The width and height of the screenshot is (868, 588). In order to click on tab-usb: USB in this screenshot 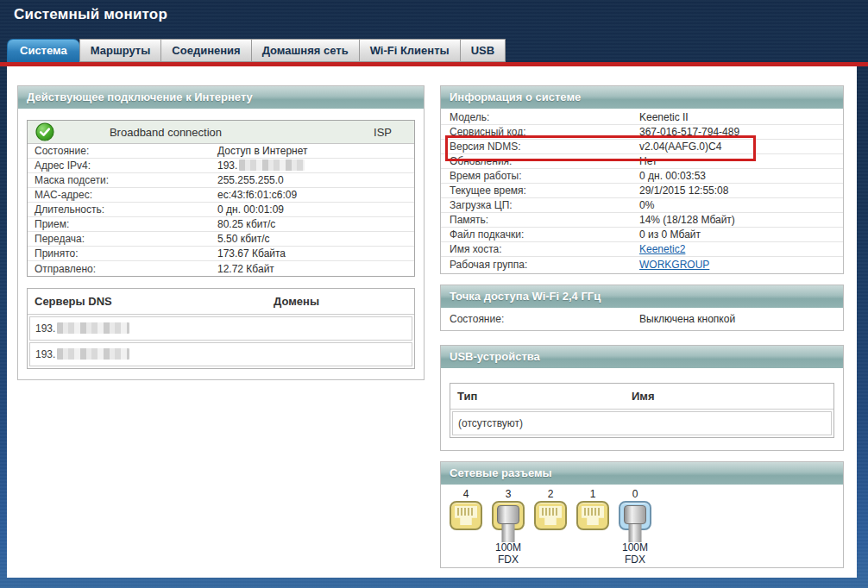, I will do `click(483, 50)`.